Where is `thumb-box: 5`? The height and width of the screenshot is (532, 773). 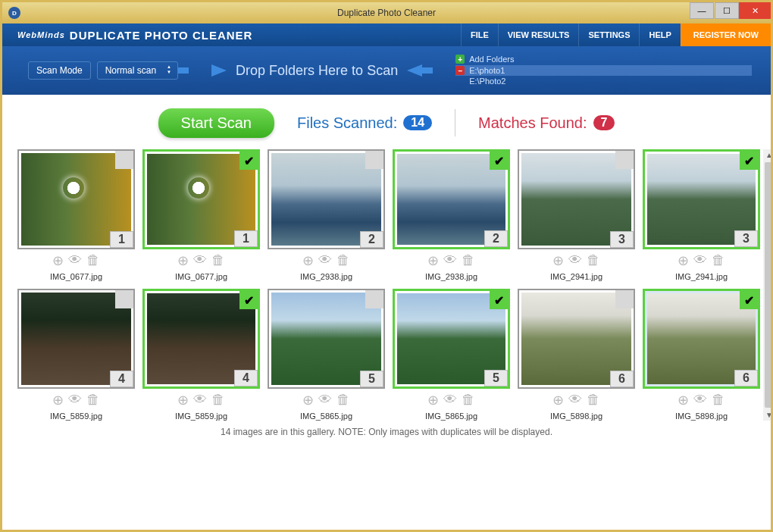
thumb-box: 5 is located at coordinates (326, 339).